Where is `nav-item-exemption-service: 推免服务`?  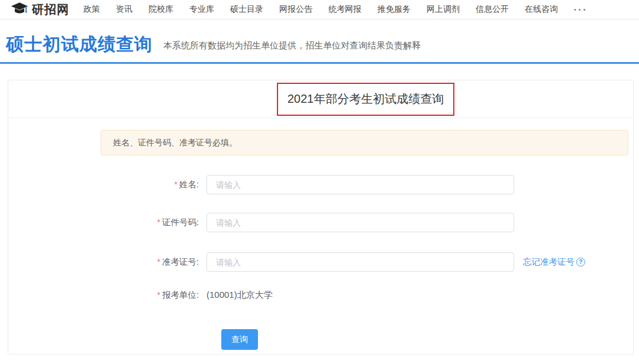 nav-item-exemption-service: 推免服务 is located at coordinates (394, 9).